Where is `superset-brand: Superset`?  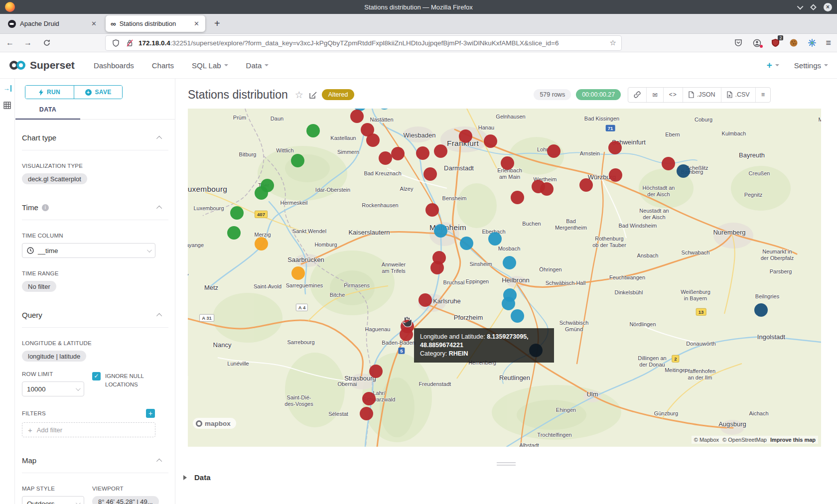 superset-brand: Superset is located at coordinates (42, 65).